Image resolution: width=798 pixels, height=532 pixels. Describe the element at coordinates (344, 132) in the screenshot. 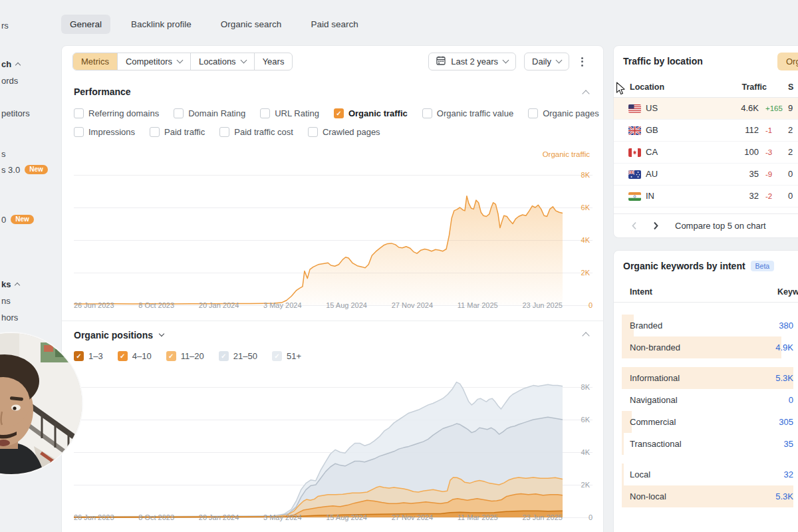

I see `metric-checkbox-crawled-pages: Crawled pages` at that location.